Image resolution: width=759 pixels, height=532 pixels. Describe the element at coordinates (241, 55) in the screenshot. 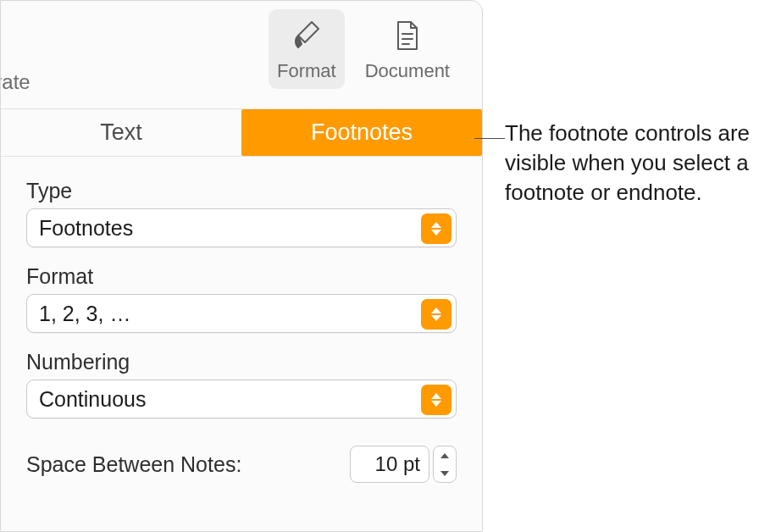

I see `toolbar: orate Format` at that location.